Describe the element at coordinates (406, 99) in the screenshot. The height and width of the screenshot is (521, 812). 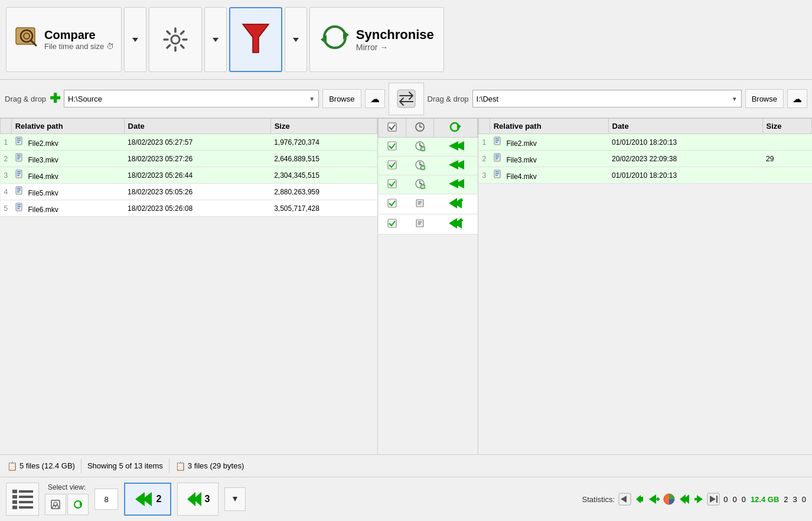
I see `path-bar: Drag & drop ✚ H:\Source ▼ Browse ☁ Drag …` at that location.